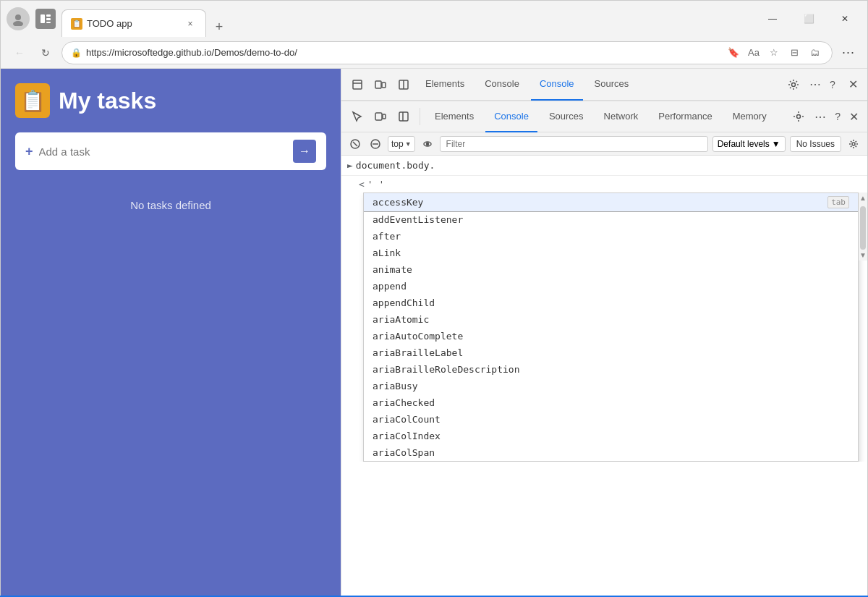 This screenshot has height=597, width=868. What do you see at coordinates (502, 84) in the screenshot?
I see `tab-console-label: Console` at bounding box center [502, 84].